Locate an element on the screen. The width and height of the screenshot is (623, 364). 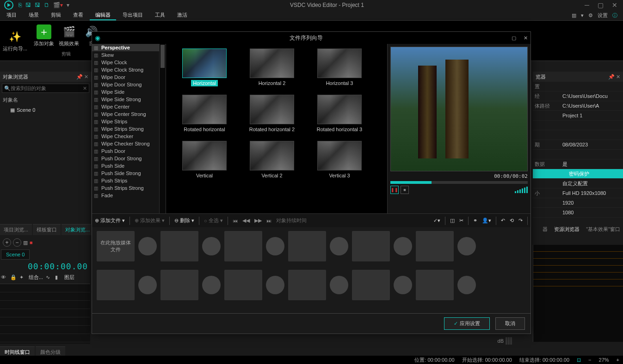
qat-icon-2: 🖫 is located at coordinates (28, 5).